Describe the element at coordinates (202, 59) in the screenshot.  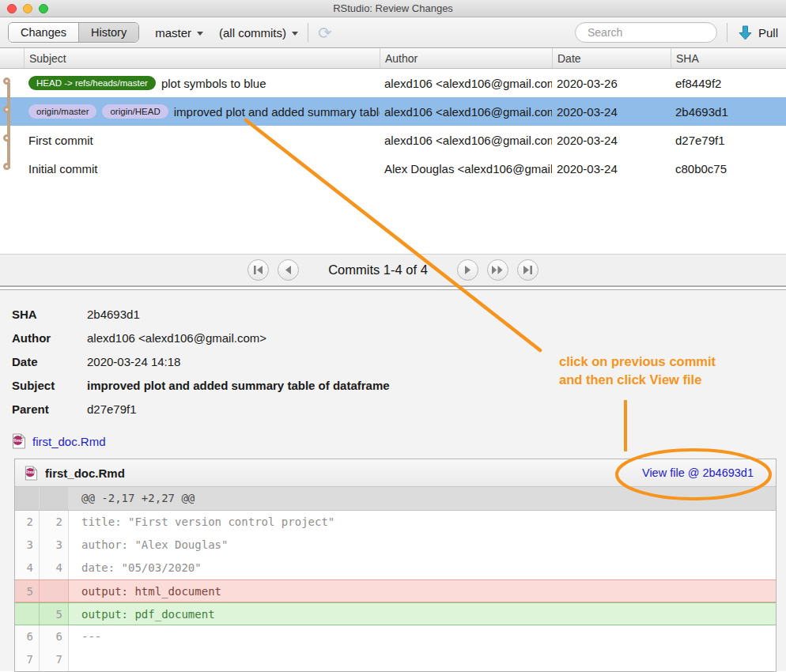
I see `subject-column-header: Subject` at that location.